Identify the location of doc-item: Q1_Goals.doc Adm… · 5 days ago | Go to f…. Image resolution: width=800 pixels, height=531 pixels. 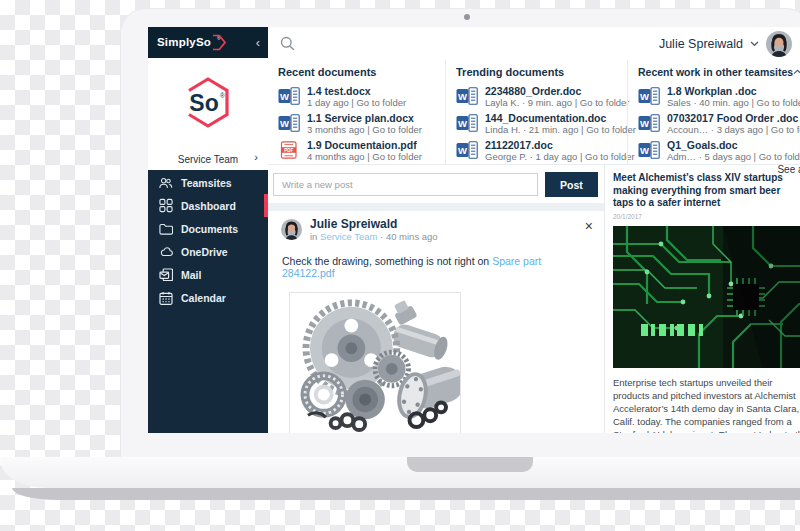
(716, 151).